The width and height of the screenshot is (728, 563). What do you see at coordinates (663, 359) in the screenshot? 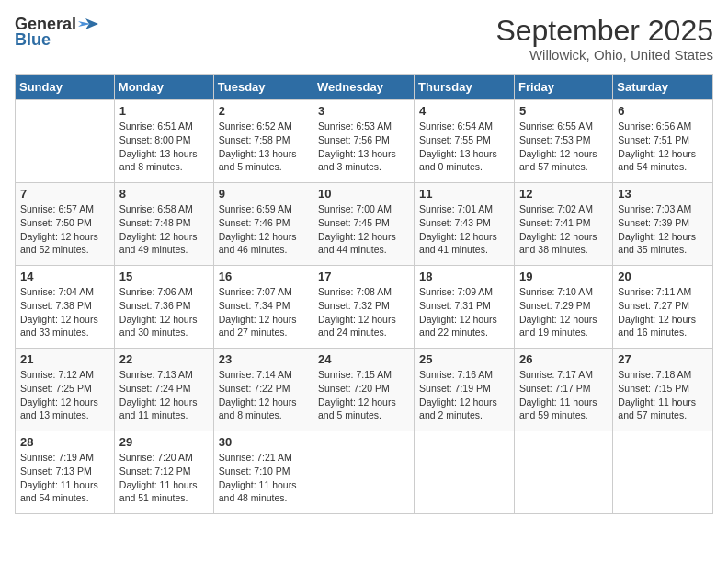
I see `day-number: 27` at bounding box center [663, 359].